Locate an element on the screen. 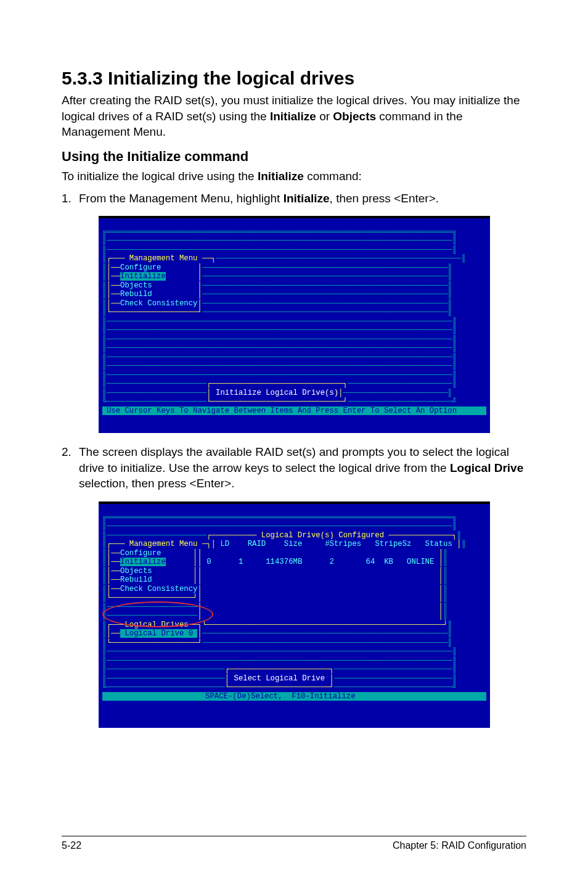 Image resolution: width=588 pixels, height=887 pixels. page-footer: 5-22 Chapter 5: RAID Configuration is located at coordinates (294, 844).